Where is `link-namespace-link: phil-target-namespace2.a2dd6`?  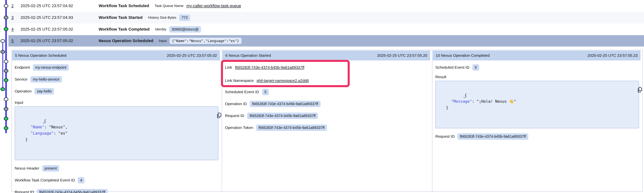
link-namespace-link: phil-target-namespace2.a2dd6 is located at coordinates (282, 80).